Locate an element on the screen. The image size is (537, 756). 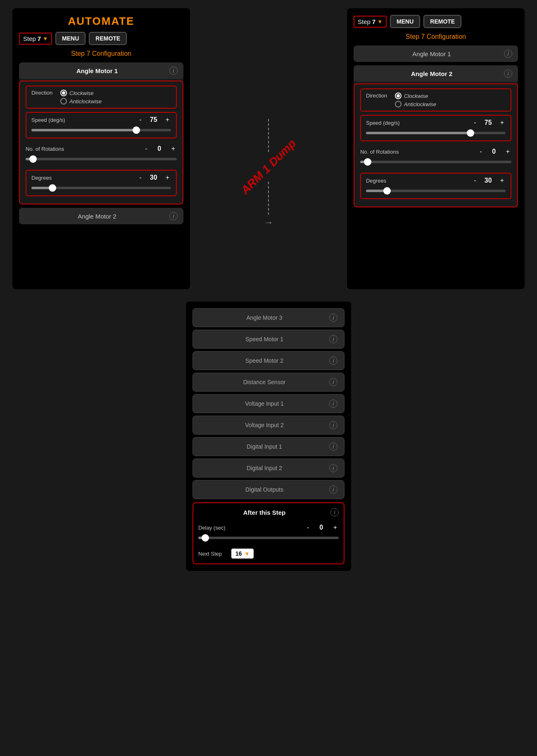
next-step-dropdown-arrow: ▼ is located at coordinates (247, 554).